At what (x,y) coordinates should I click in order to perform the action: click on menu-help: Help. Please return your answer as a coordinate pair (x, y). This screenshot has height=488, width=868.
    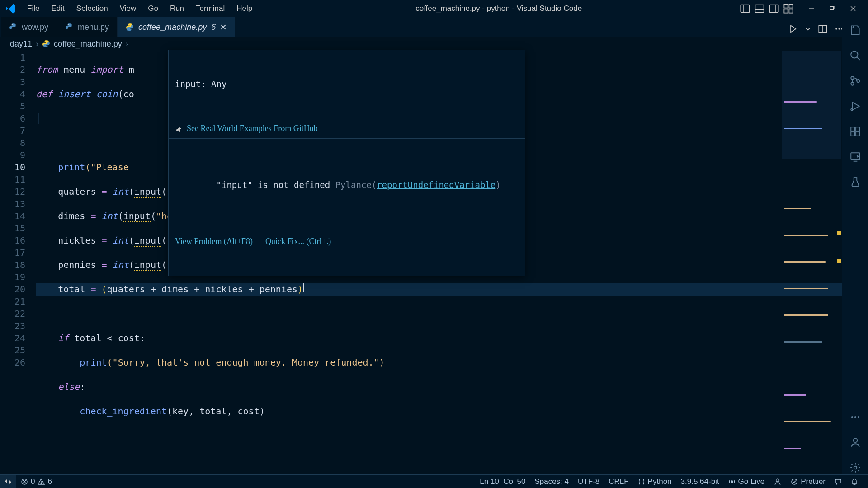
    Looking at the image, I should click on (244, 9).